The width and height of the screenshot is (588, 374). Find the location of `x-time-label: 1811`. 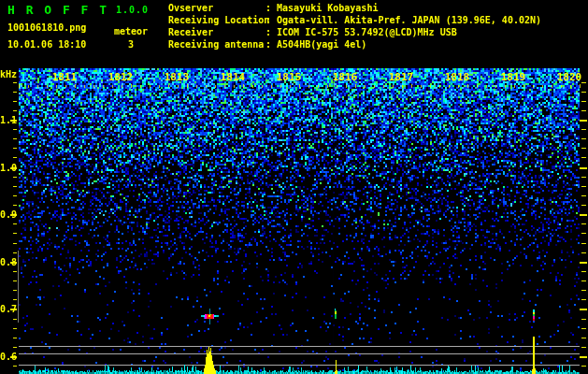

x-time-label: 1811 is located at coordinates (65, 78).